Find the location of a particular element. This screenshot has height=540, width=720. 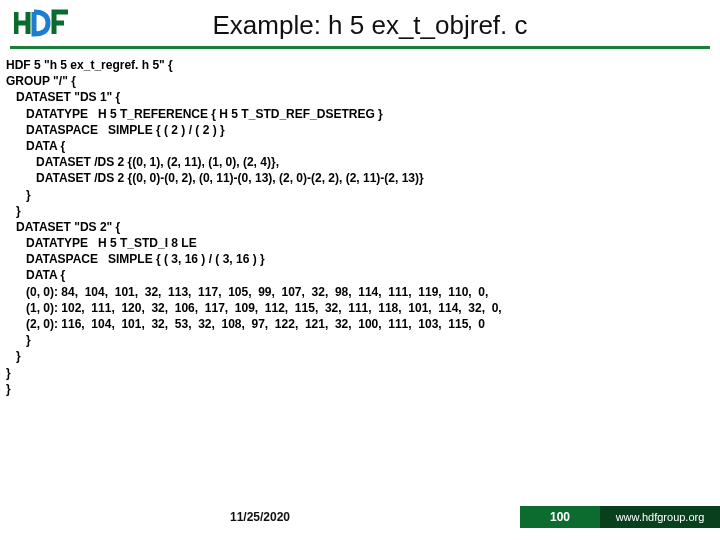

code-line: (0, 0): is located at coordinates (34, 292).